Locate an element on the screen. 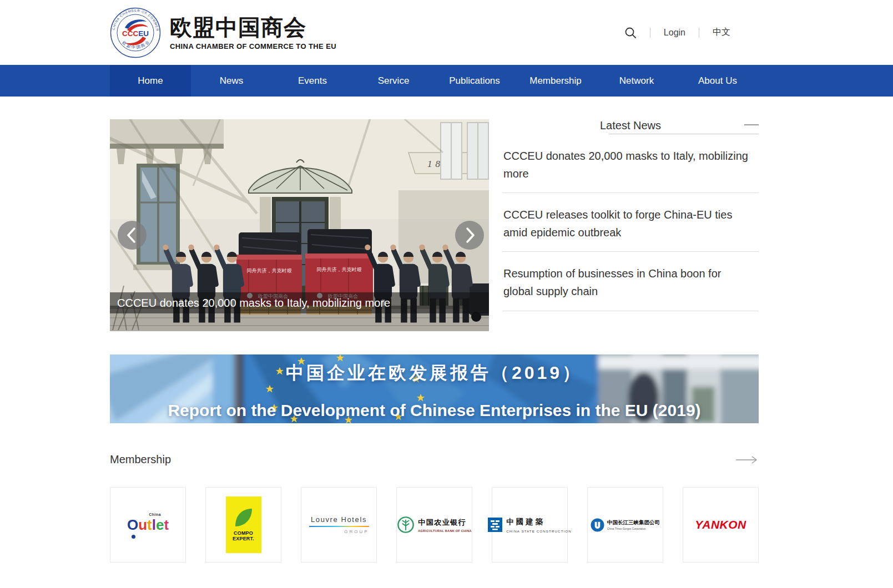  header-utility-links: Login 中文 is located at coordinates (685, 33).